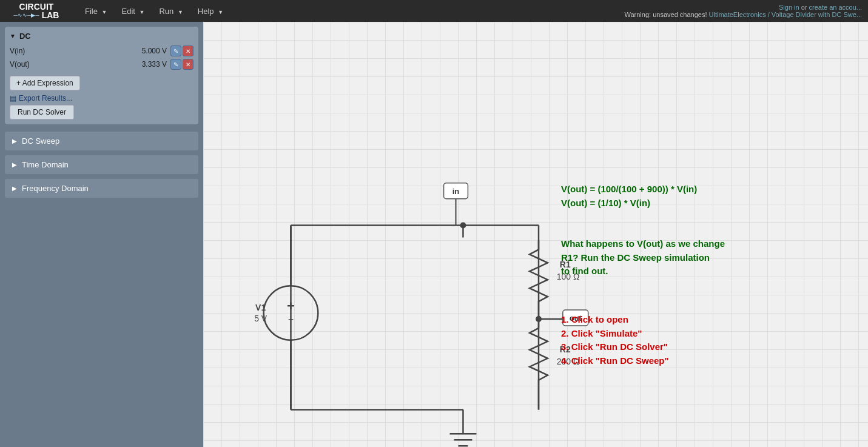 The height and width of the screenshot is (447, 868). I want to click on logo-wave: ─∿∿─▶─, so click(27, 16).